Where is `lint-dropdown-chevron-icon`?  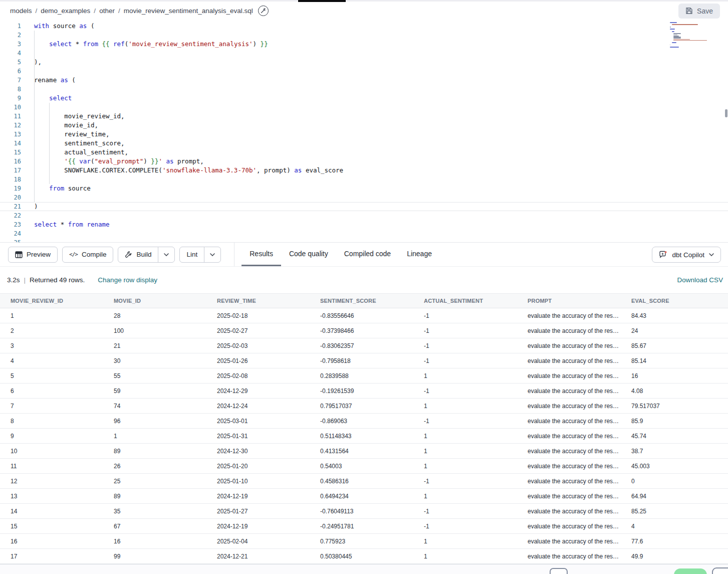 lint-dropdown-chevron-icon is located at coordinates (212, 255).